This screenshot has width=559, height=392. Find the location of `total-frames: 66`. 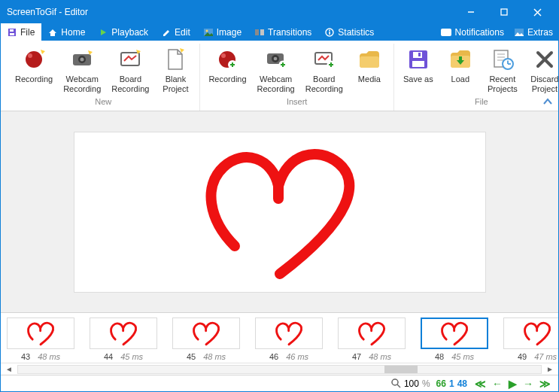

total-frames: 66 is located at coordinates (441, 384).